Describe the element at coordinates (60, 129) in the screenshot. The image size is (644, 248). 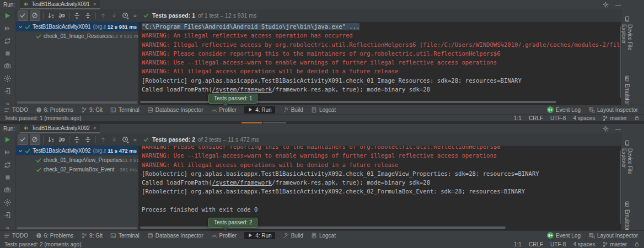
I see `run-tab: TestB1BasicActivityX092 ×` at that location.